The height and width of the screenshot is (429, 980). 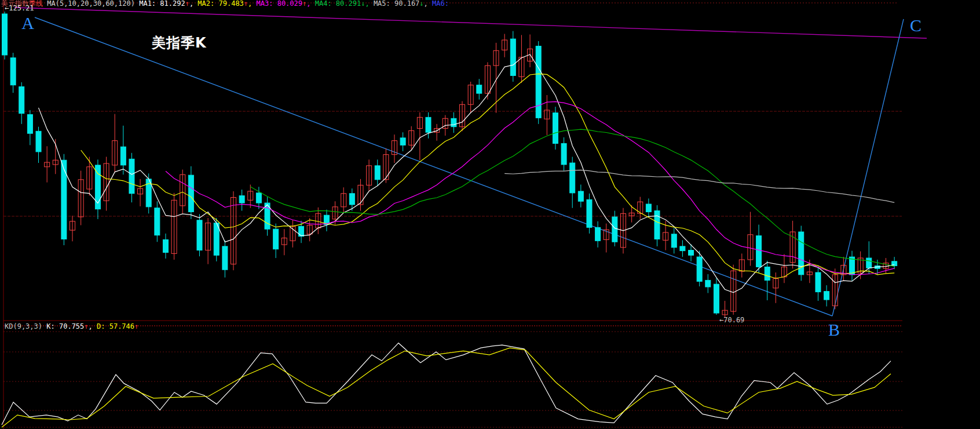 I want to click on ma-trend-arrow: ↓, so click(x=422, y=3).